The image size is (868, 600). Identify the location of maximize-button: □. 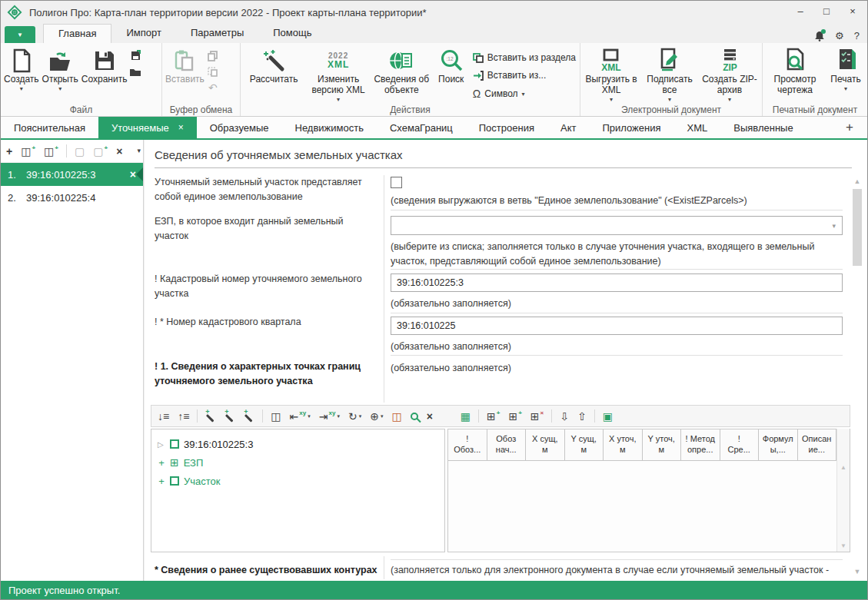
(826, 11).